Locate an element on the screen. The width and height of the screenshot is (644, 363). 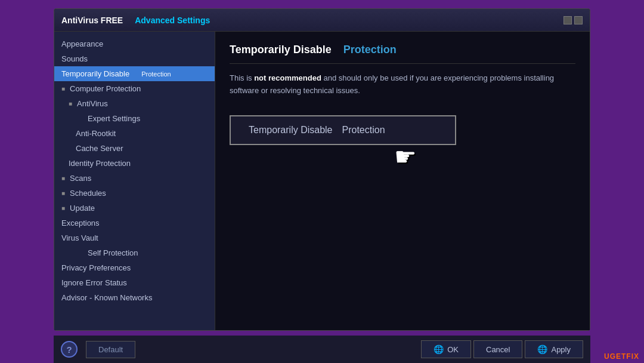
ok-globe-icon: 🌐 is located at coordinates (439, 349).